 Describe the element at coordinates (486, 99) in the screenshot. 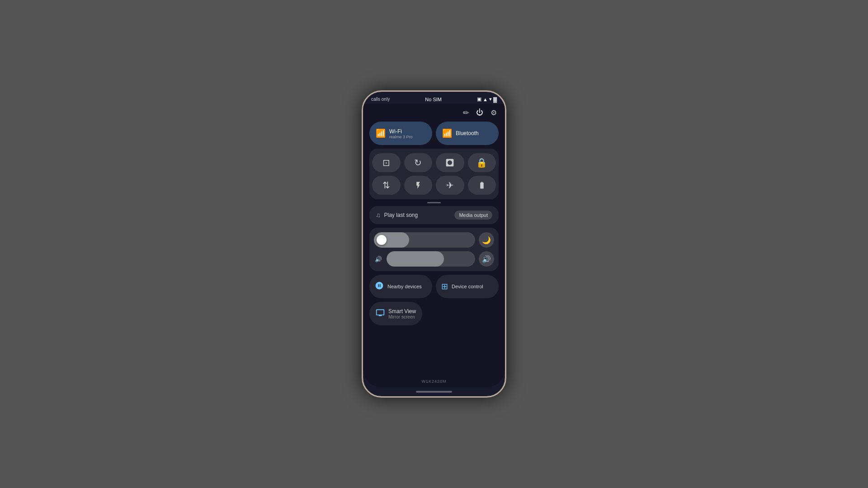

I see `signal-icon: ▲` at that location.